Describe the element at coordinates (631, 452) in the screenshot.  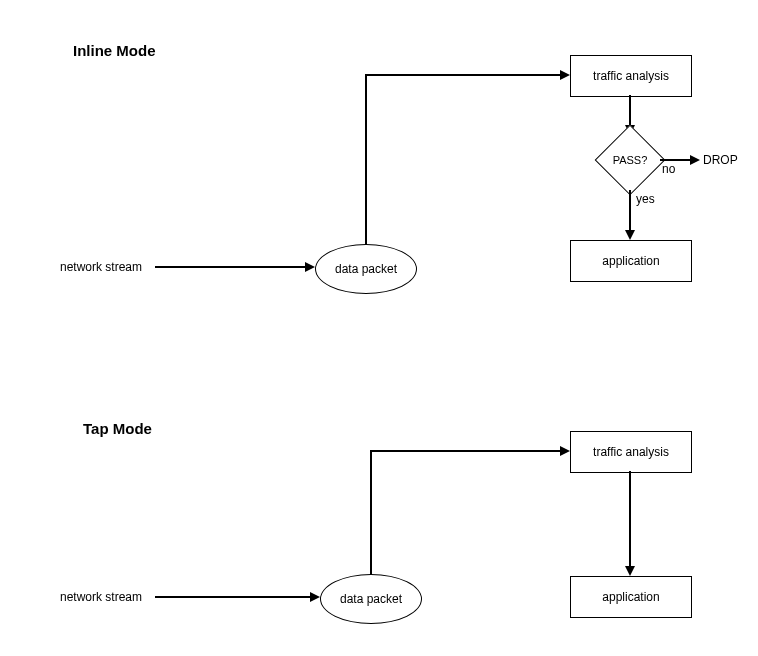
I see `tap-traffic-analysis-node: traffic analysis` at that location.